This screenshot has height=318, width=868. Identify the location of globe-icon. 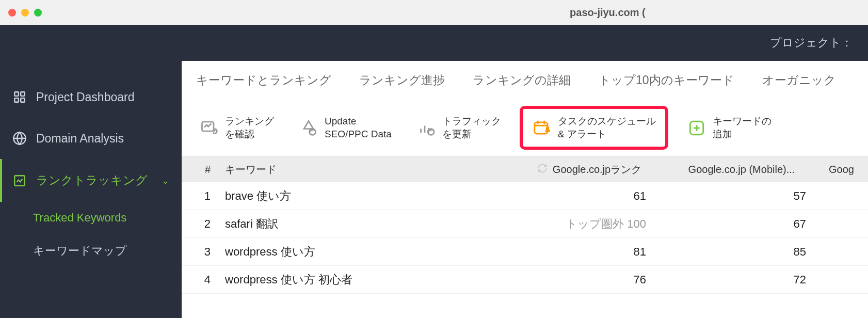
(20, 138).